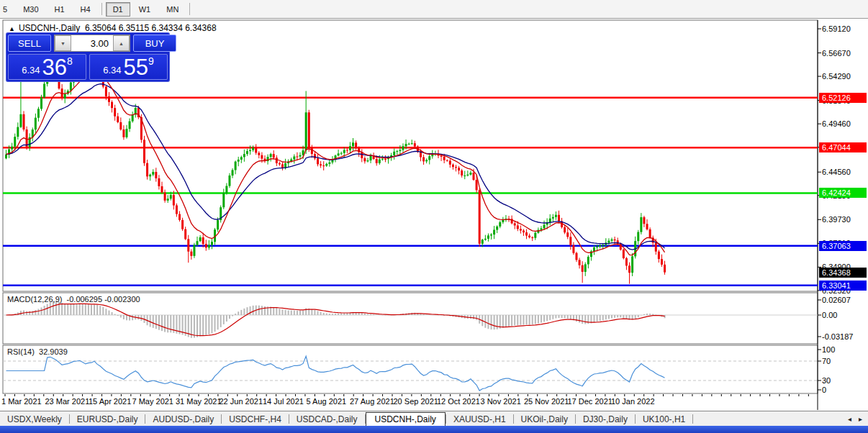 The image size is (868, 433). I want to click on macd-indicator-label: MACD(12,26,9) -0.006295 -0.002300, so click(73, 299).